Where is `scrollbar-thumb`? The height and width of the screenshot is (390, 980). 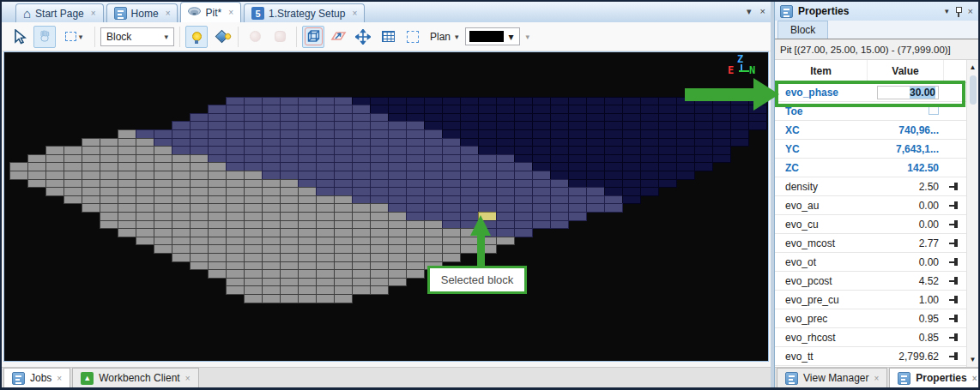
scrollbar-thumb is located at coordinates (973, 90).